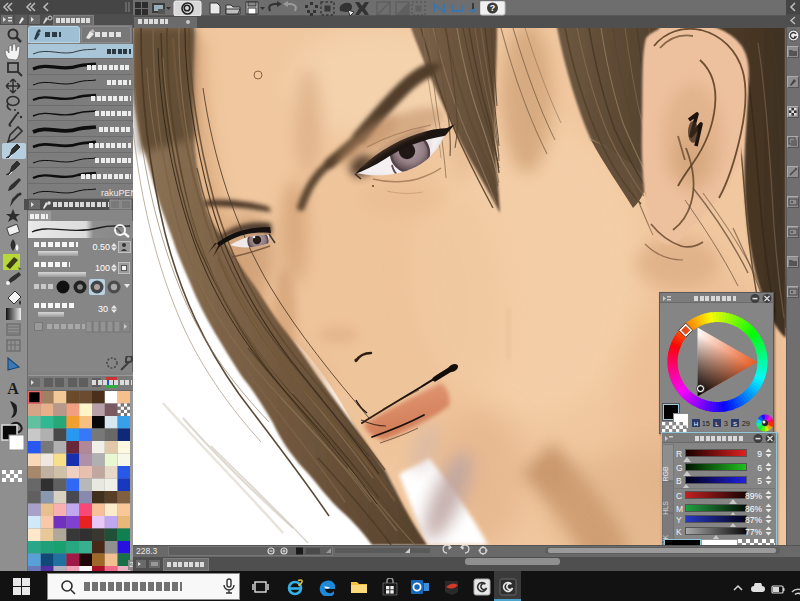 This screenshot has width=800, height=601. I want to click on svg-text: 29, so click(746, 424).